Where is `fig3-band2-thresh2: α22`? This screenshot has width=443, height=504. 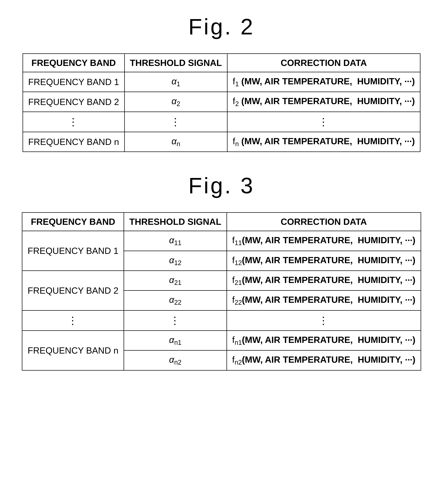
fig3-band2-thresh2: α22 is located at coordinates (175, 300).